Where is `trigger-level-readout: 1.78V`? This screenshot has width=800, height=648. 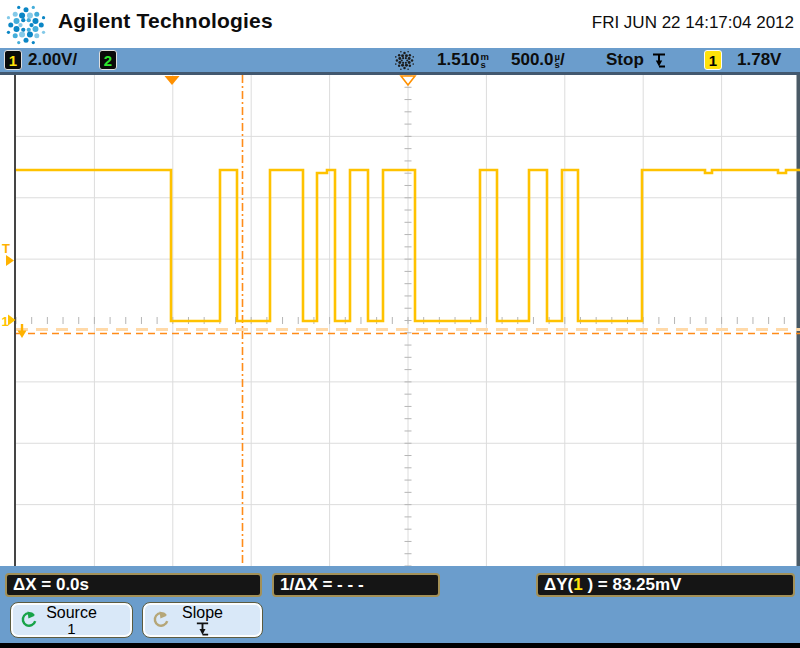 trigger-level-readout: 1.78V is located at coordinates (759, 60).